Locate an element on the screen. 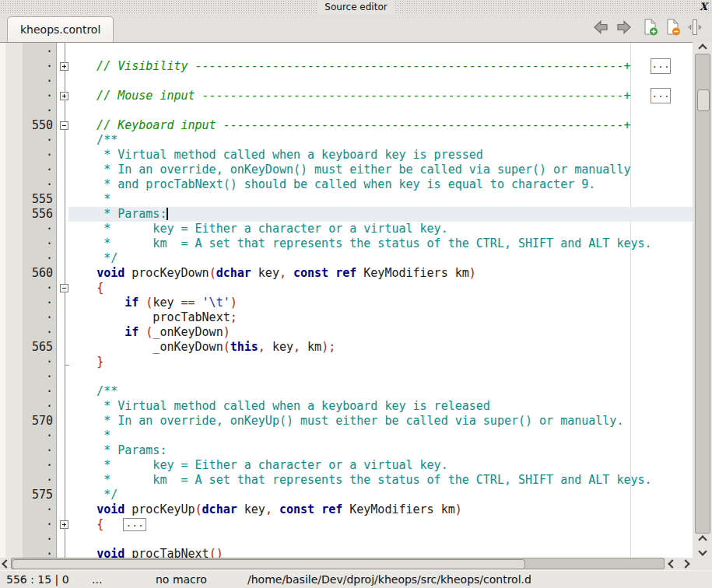 This screenshot has height=588, width=712. line-number: 556 is located at coordinates (28, 215).